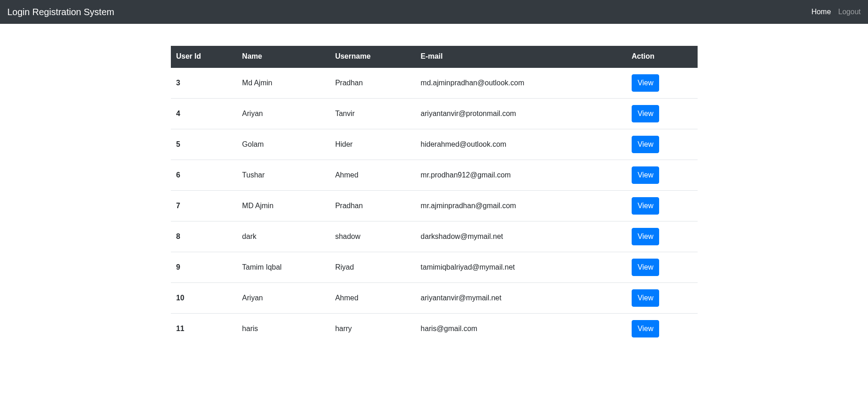 The width and height of the screenshot is (868, 398). Describe the element at coordinates (434, 206) in the screenshot. I see `table-row: 7MD AjminPradhanmr.ajminpradhan@gmail.co…` at that location.